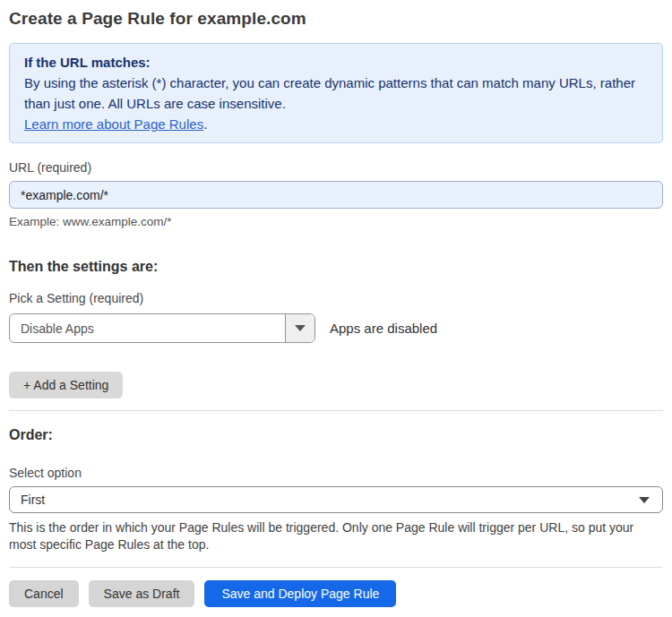 Image resolution: width=672 pixels, height=617 pixels. Describe the element at coordinates (336, 435) in the screenshot. I see `order-section-heading: Order:` at that location.